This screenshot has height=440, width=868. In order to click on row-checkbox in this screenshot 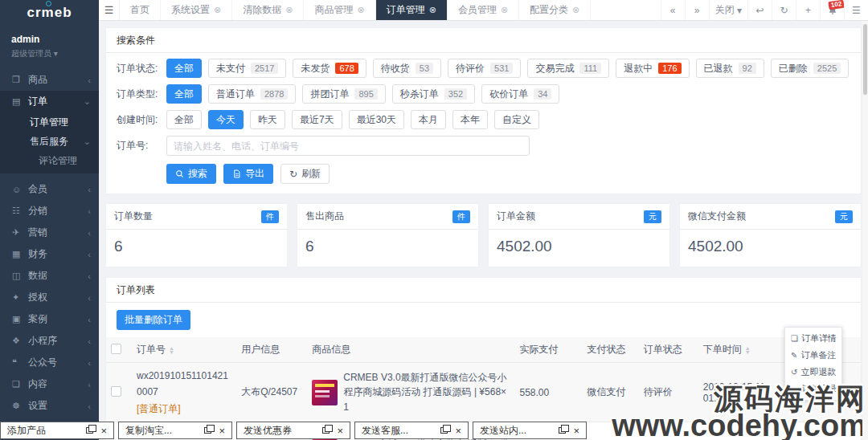, I will do `click(116, 392)`.